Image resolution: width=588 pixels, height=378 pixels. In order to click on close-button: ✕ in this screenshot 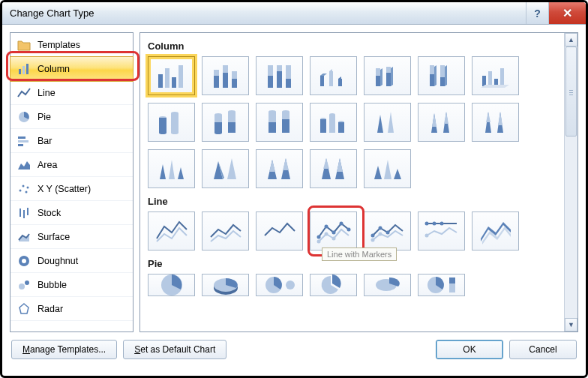, I will do `click(567, 14)`.